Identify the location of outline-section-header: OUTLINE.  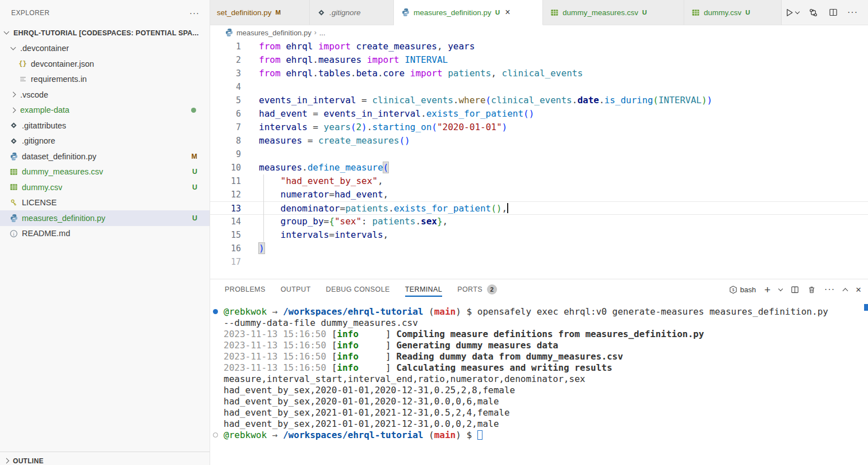
(105, 458).